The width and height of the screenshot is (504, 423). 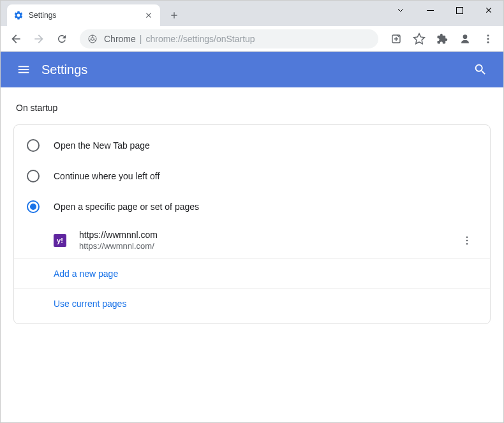 I want to click on page-entry-url: https://wwmnnl.com/, so click(x=268, y=246).